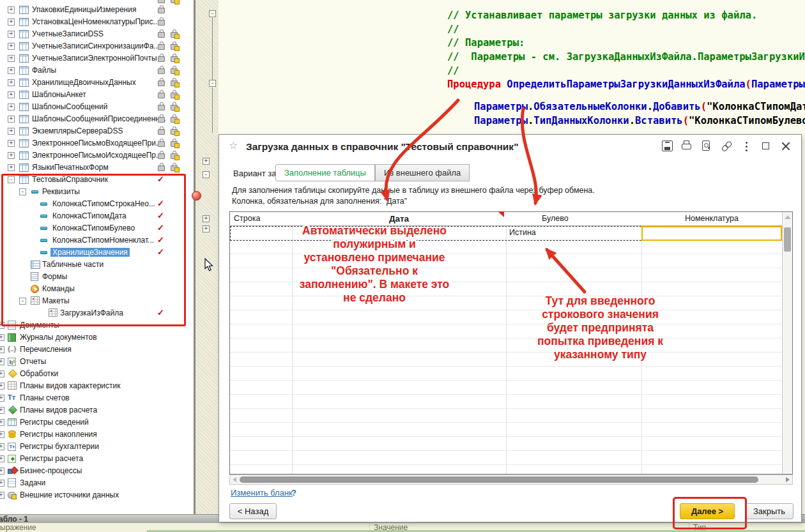 The image size is (805, 532). I want to click on tree-item: + Обработки, so click(91, 374).